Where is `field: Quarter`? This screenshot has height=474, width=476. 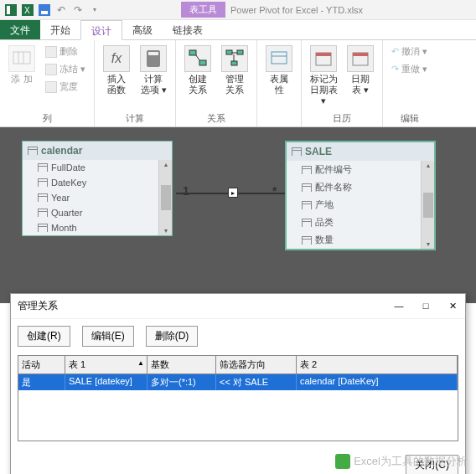
field: Quarter is located at coordinates (91, 213).